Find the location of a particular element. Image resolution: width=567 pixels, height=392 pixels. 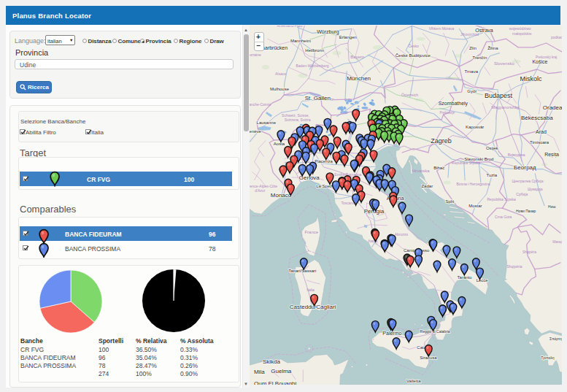

svg-text: Guelma is located at coordinates (282, 371).